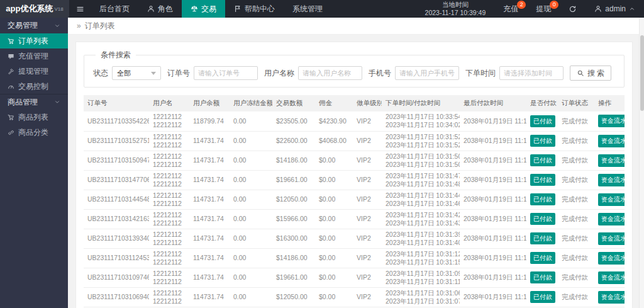  I want to click on local-time-value: 2023-11-17 10:39:49, so click(455, 13).